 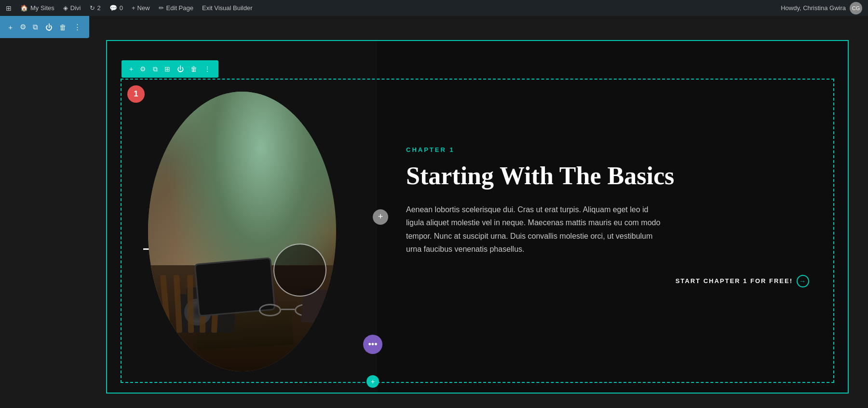 I want to click on row-settings-button: ⚙, so click(x=143, y=69).